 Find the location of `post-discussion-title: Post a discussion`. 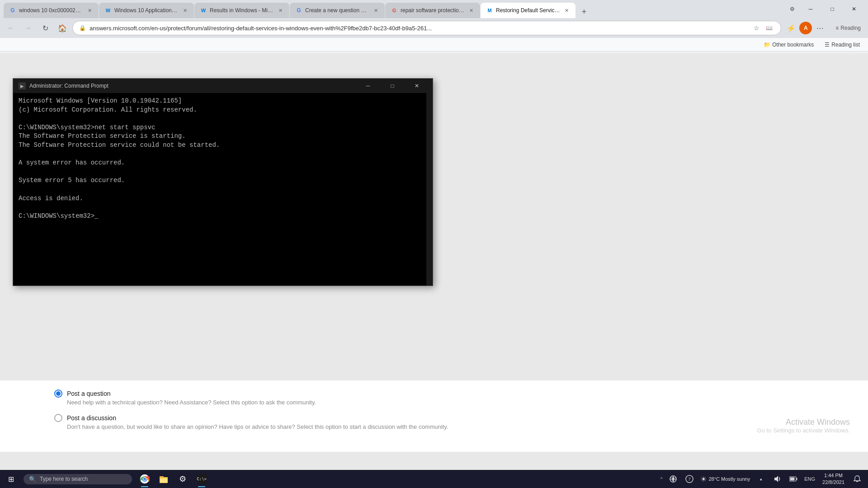

post-discussion-title: Post a discussion is located at coordinates (91, 418).